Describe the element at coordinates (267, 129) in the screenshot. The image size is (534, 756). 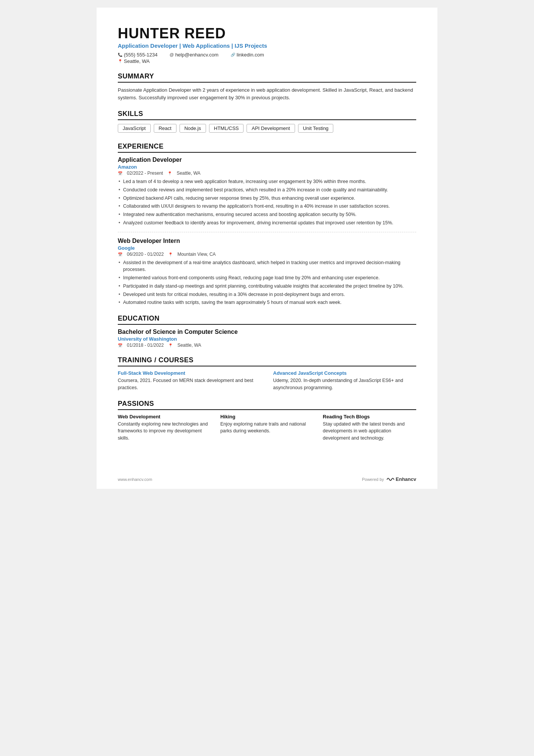
I see `skills-list: JavaScript React Node.js HTML/CSS API De…` at that location.